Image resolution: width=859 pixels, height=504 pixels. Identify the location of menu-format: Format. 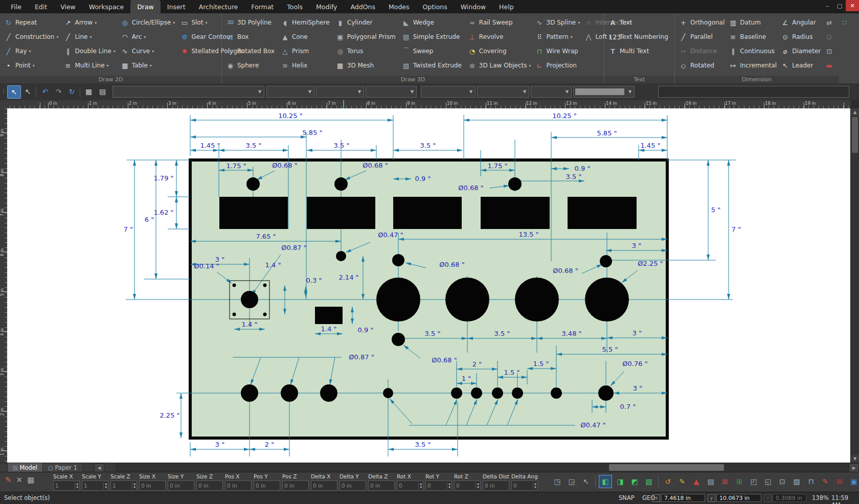
(262, 7).